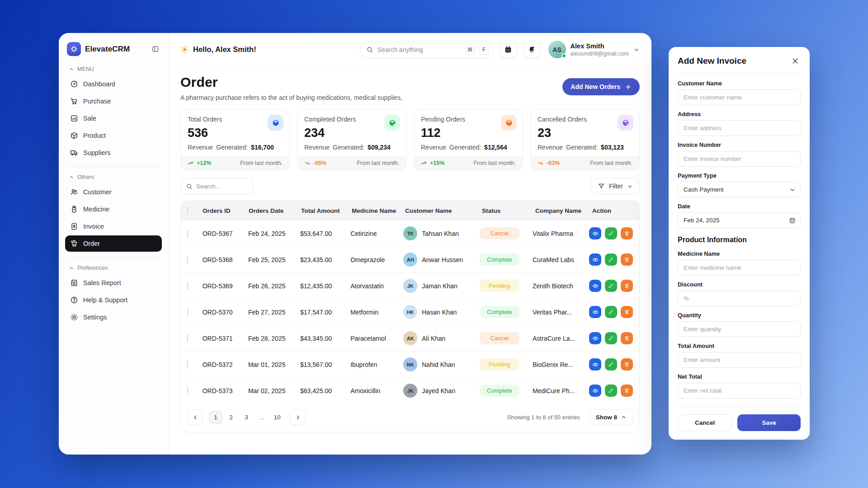  Describe the element at coordinates (410, 211) in the screenshot. I see `table-header-row: Orders ID Orders Date Total Amount Medic…` at that location.